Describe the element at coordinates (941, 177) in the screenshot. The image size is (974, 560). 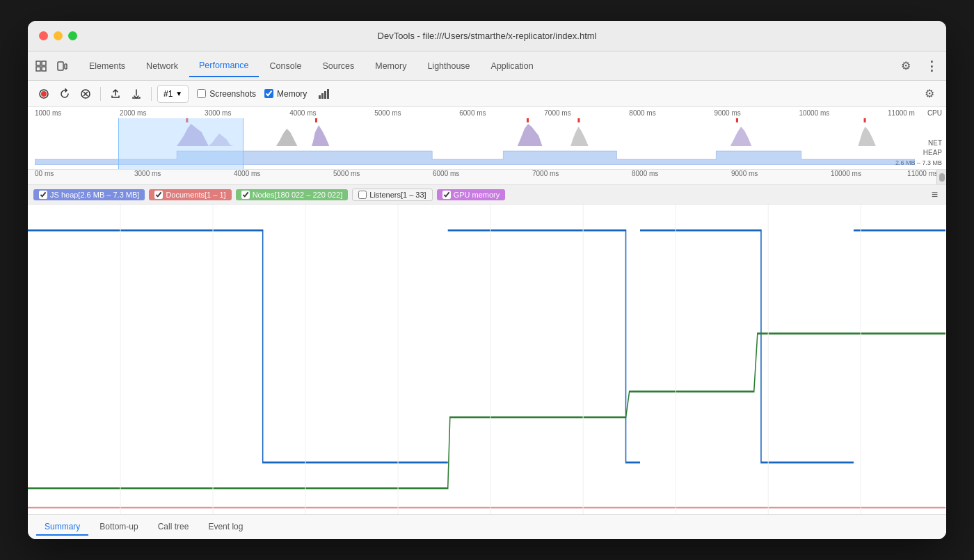
I see `scrollbar-indicator` at that location.